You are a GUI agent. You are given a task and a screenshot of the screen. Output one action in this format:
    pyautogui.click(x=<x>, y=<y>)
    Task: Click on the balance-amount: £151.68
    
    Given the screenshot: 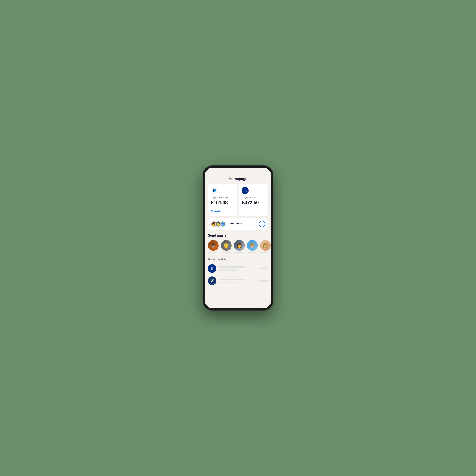 What is the action you would take?
    pyautogui.click(x=222, y=203)
    